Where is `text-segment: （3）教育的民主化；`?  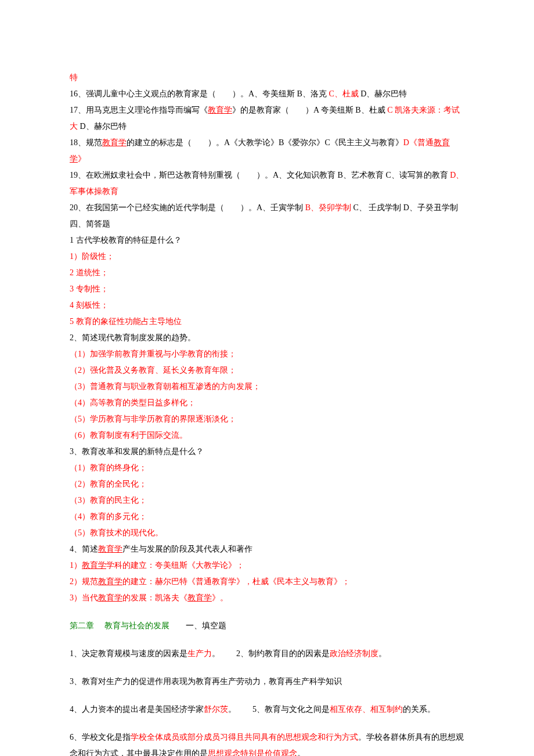
text-segment: （3）教育的民主化； is located at coordinates (108, 501).